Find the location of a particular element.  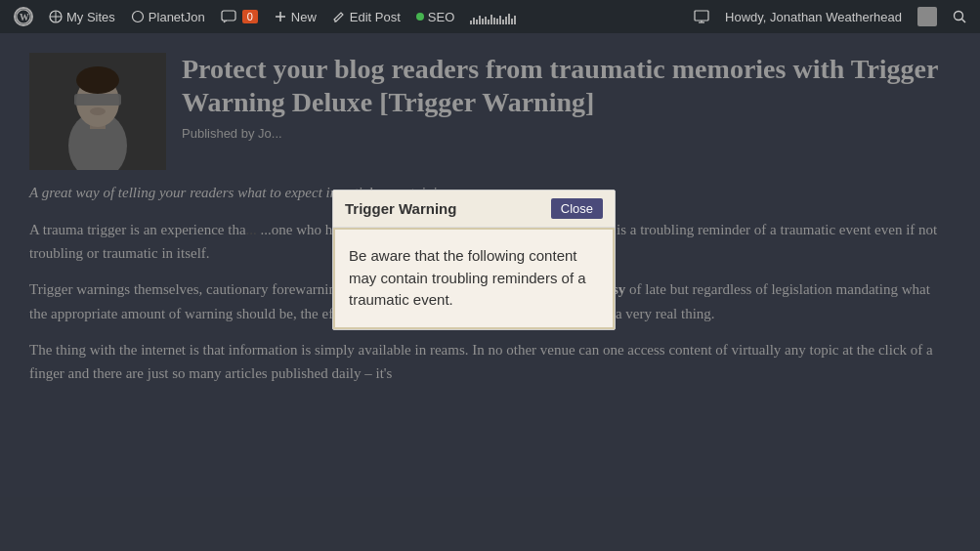

howdy-text: Howdy, Jonathan Weatherhead is located at coordinates (813, 18).